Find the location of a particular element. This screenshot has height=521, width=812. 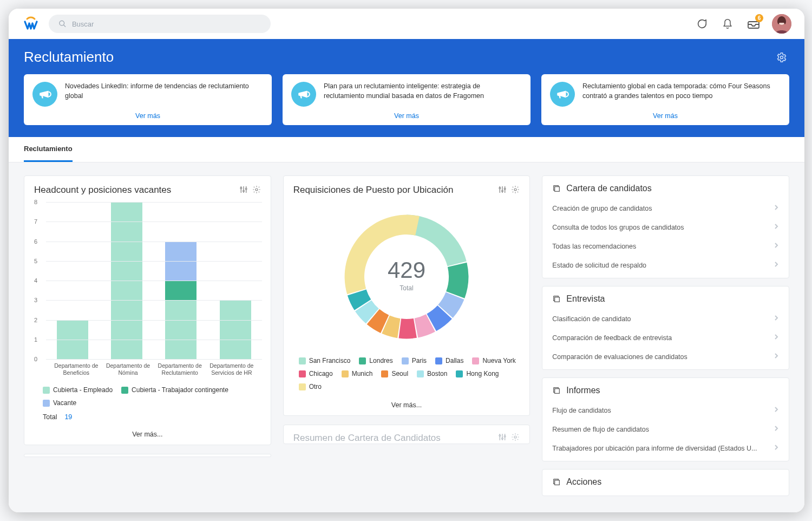

link-2-0: Flujo de candidatos is located at coordinates (666, 411).